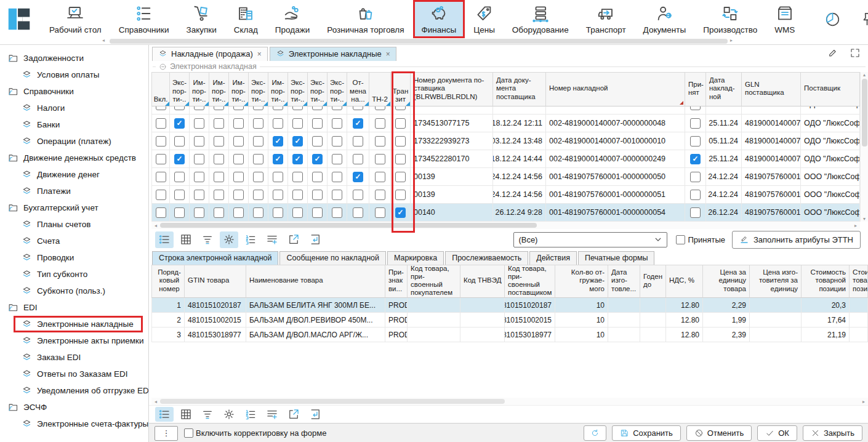 The width and height of the screenshot is (868, 442). Describe the element at coordinates (186, 240) in the screenshot. I see `grid-grid-view-button` at that location.